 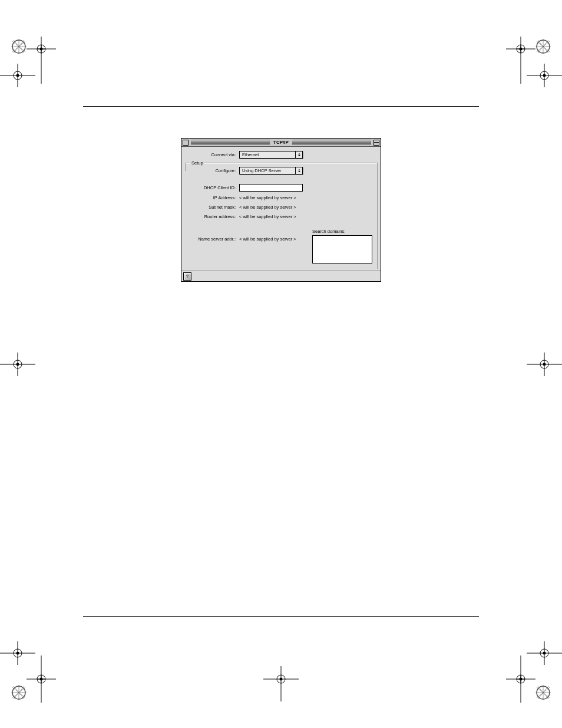 What do you see at coordinates (281, 617) in the screenshot?
I see `page-bottom-rule` at bounding box center [281, 617].